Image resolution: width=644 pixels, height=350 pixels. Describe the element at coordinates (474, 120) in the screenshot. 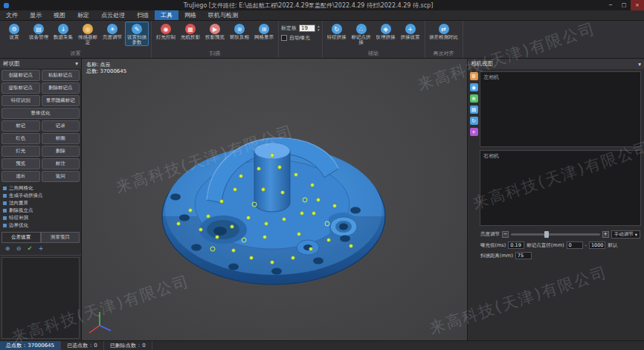

I see `refresh-icon: ↻` at that location.